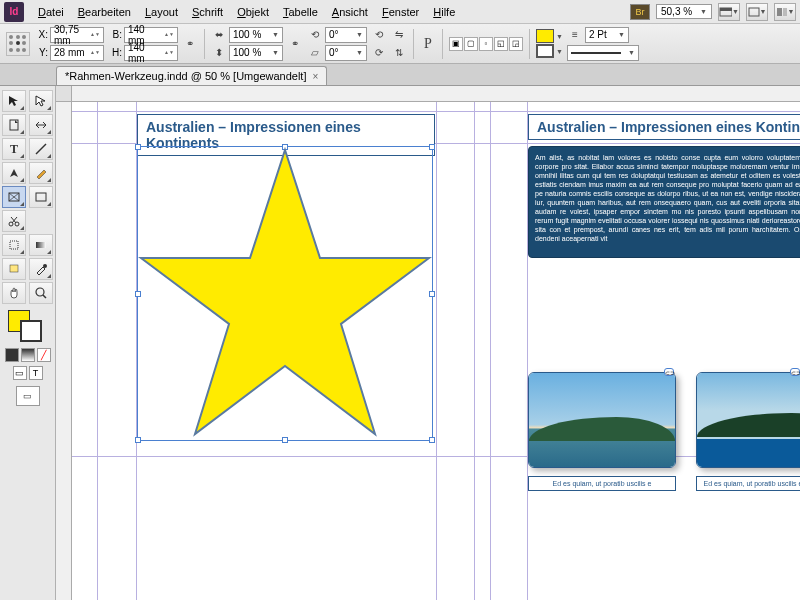 Image resolution: width=800 pixels, height=600 pixels. What do you see at coordinates (350, 12) in the screenshot?
I see `menu-ansicht: Ansicht` at bounding box center [350, 12].